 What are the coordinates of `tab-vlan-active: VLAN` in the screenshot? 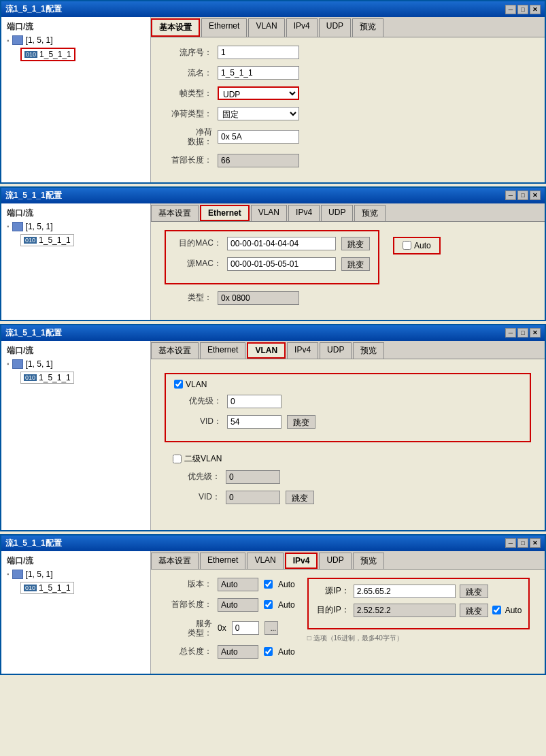 It's located at (267, 350).